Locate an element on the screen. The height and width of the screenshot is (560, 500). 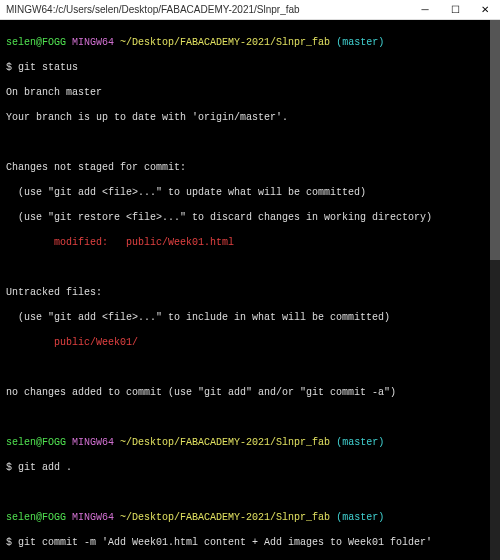
out-line: (use "git add <file>..." to update what … is located at coordinates (250, 194).